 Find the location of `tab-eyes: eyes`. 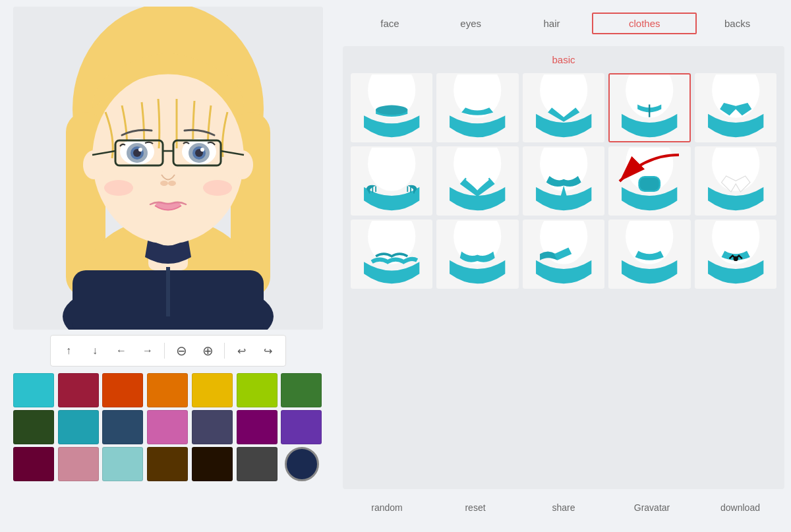

tab-eyes: eyes is located at coordinates (471, 24).